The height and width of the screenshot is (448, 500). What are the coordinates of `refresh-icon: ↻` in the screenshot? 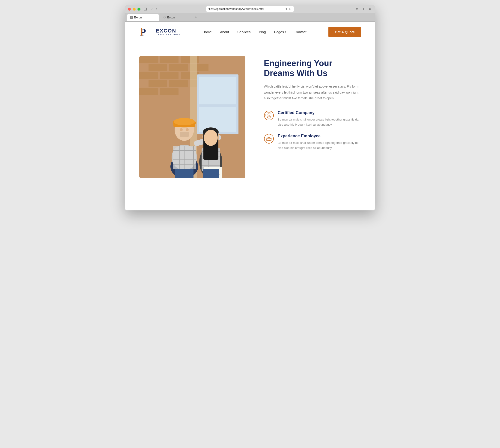 It's located at (290, 9).